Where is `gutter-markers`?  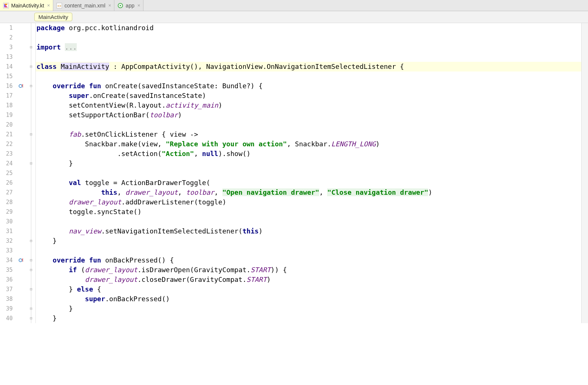
gutter-markers is located at coordinates (21, 173).